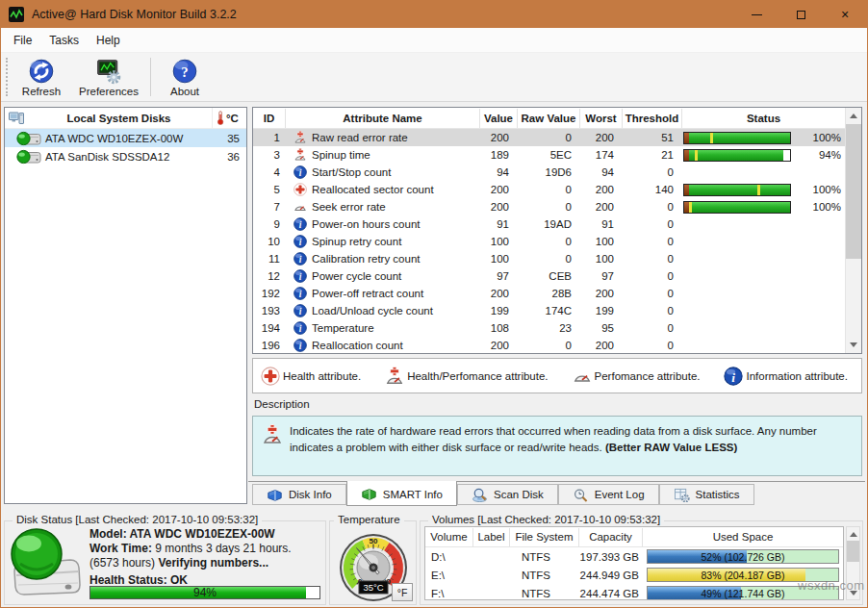 Image resolution: width=868 pixels, height=608 pixels. I want to click on tab-statistics: Statistics, so click(706, 494).